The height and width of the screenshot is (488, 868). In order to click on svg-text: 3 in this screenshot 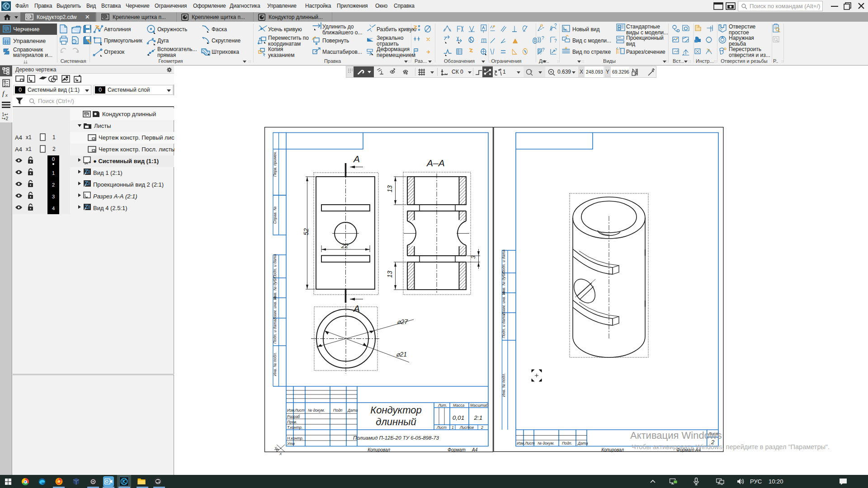, I will do `click(473, 257)`.